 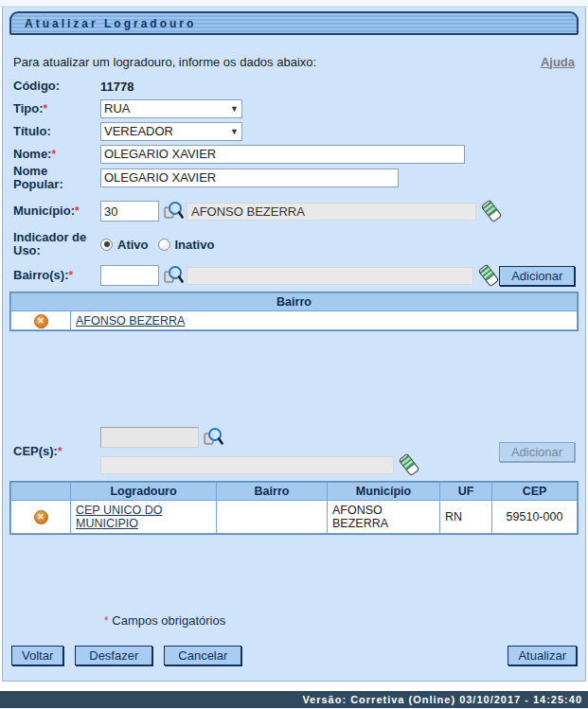 What do you see at coordinates (57, 154) in the screenshot?
I see `nome-label: Nome:*` at bounding box center [57, 154].